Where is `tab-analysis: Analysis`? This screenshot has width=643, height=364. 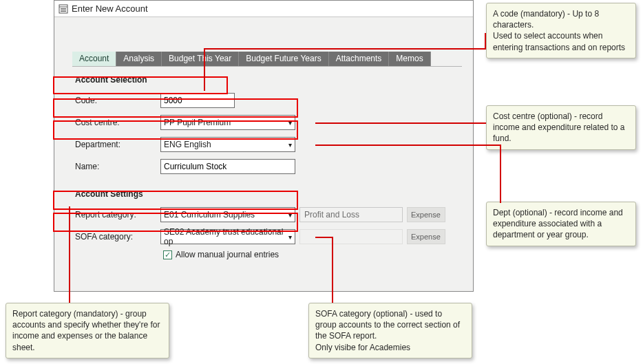 tab-analysis: Analysis is located at coordinates (139, 59).